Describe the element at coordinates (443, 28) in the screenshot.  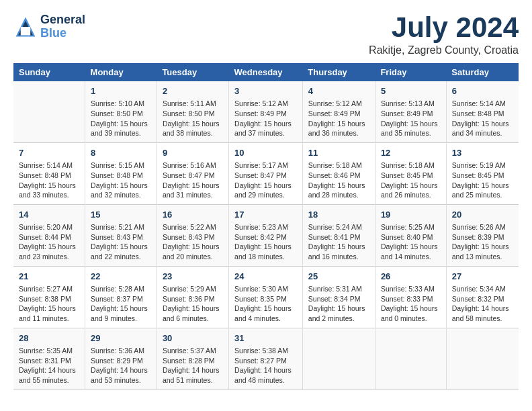
I see `month-year-title: July 2024` at that location.